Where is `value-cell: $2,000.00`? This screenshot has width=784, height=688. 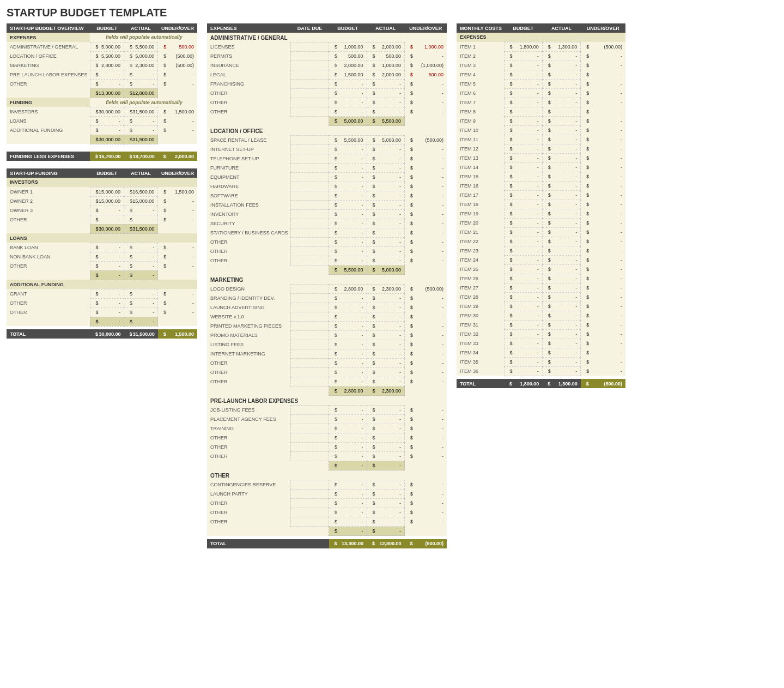 value-cell: $2,000.00 is located at coordinates (386, 47).